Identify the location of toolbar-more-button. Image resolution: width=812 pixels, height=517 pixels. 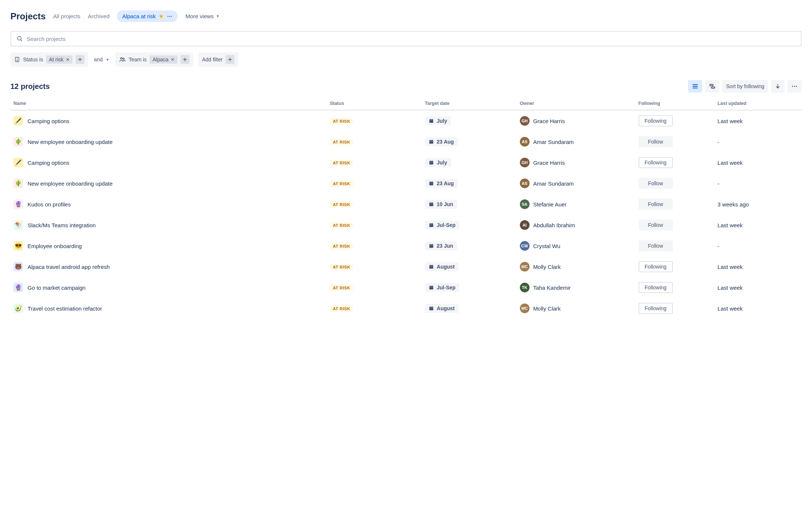
(795, 86).